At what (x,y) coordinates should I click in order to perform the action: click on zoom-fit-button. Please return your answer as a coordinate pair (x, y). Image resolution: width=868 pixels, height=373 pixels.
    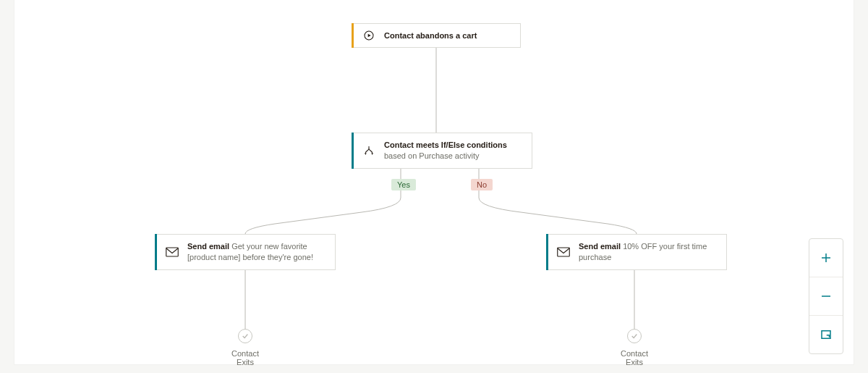
    Looking at the image, I should click on (826, 335).